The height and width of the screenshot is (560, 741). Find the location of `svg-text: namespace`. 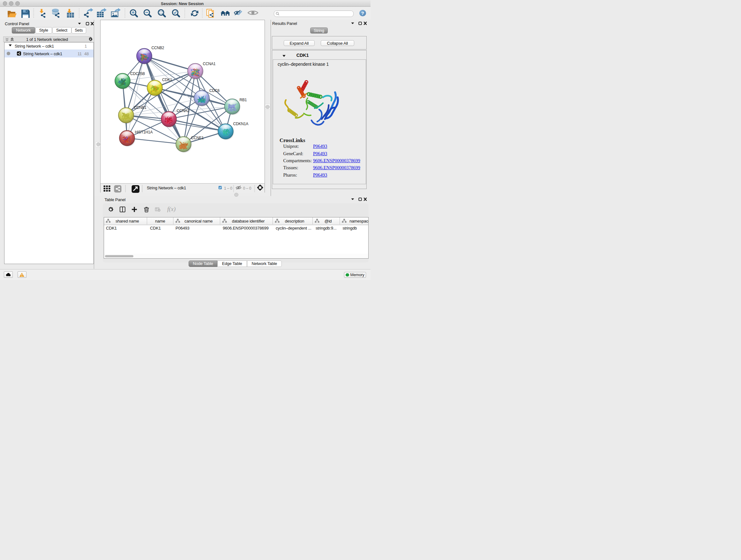

svg-text: namespace is located at coordinates (359, 221).